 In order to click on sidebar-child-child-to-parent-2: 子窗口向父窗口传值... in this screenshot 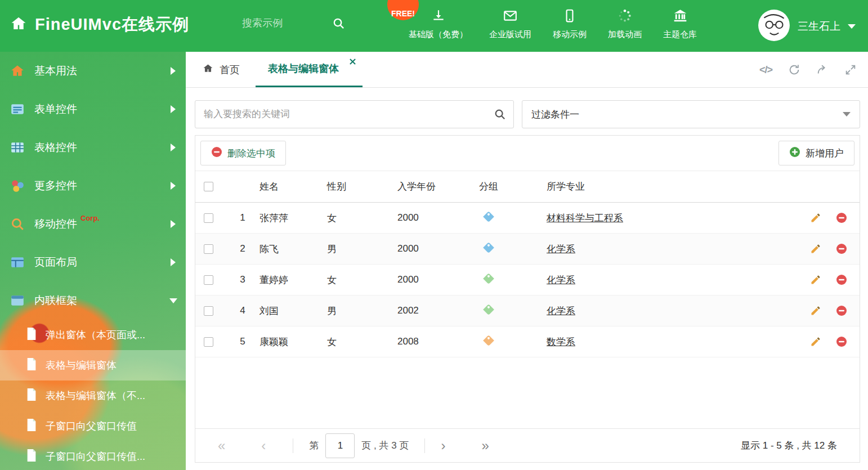, I will do `click(93, 456)`.